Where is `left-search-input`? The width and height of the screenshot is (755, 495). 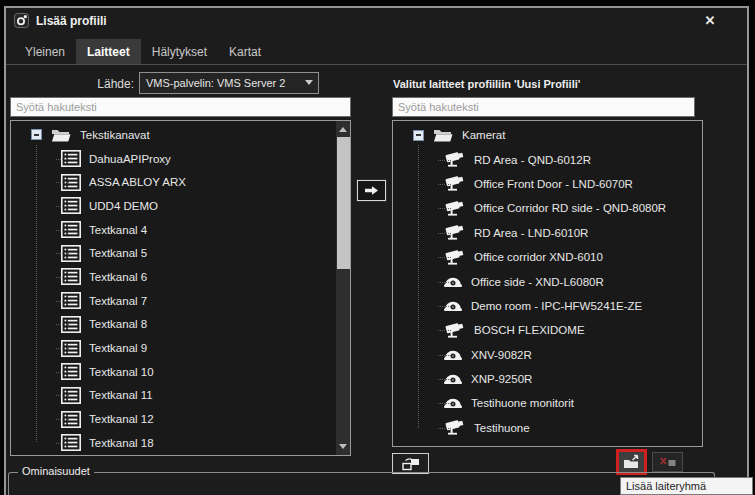 left-search-input is located at coordinates (180, 107).